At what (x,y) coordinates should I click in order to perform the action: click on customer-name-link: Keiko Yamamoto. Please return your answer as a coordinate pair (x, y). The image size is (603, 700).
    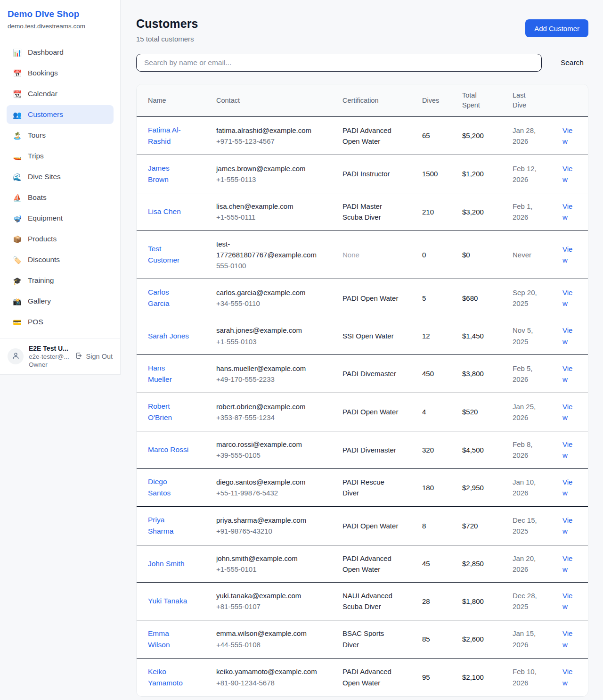
    Looking at the image, I should click on (165, 677).